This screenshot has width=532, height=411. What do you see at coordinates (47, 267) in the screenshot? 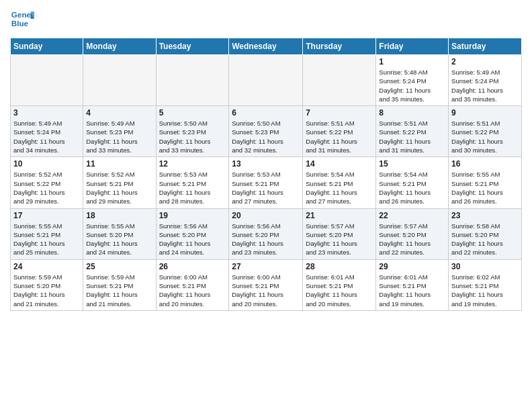
I see `day-number: 24` at bounding box center [47, 267].